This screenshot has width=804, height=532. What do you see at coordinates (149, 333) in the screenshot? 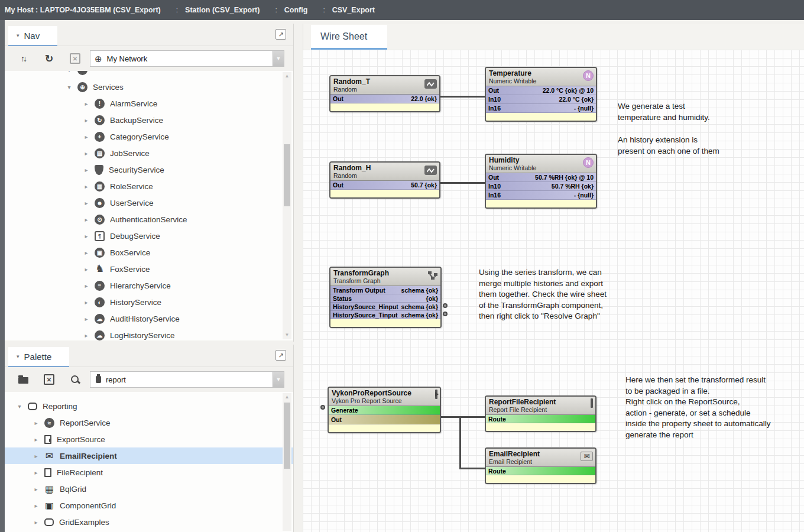
I see `tree-item-log-history-service: ▸ ☁ LogHistoryService` at bounding box center [149, 333].